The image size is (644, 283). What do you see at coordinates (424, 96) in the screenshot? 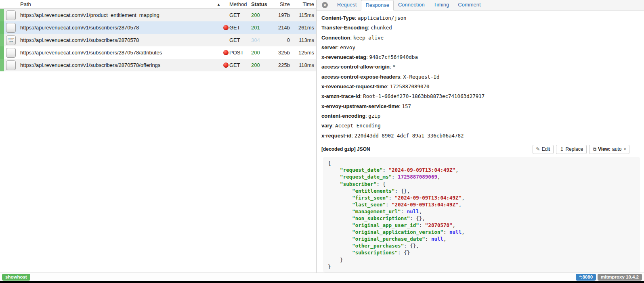
I see `header-value: Root=1-66def270-1863bb8873ec741063d27917` at bounding box center [424, 96].